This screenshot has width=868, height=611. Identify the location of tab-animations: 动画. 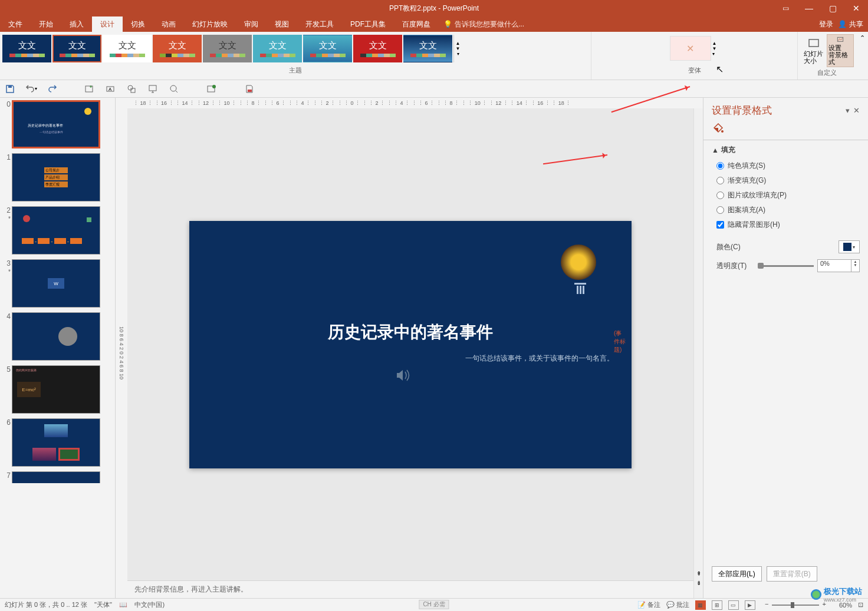
(169, 24).